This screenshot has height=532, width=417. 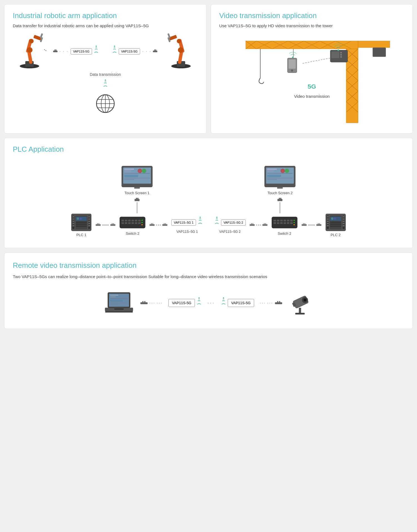 I want to click on plug-top-ts2, so click(x=280, y=200).